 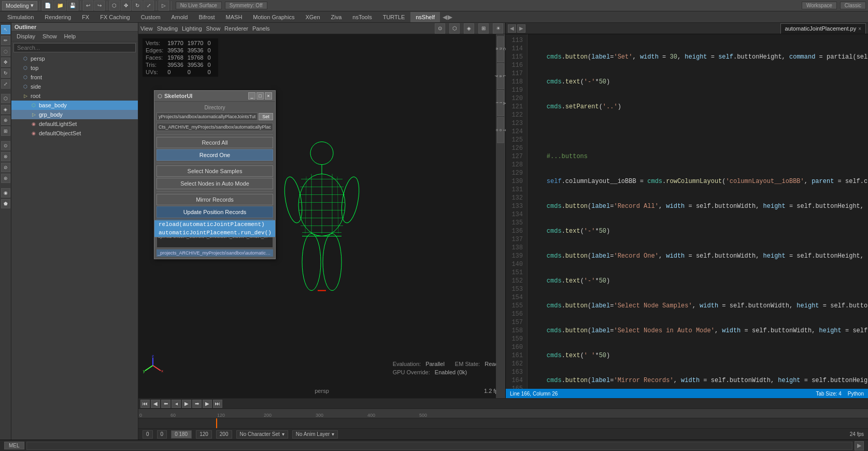 What do you see at coordinates (126, 6) in the screenshot?
I see `move-btn: ✥` at bounding box center [126, 6].